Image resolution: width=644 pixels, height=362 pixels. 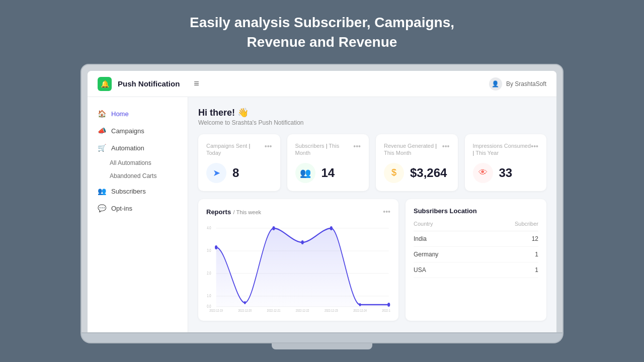 What do you see at coordinates (476, 260) in the screenshot?
I see `location-card: Subsribers Location Country Subcriber` at bounding box center [476, 260].